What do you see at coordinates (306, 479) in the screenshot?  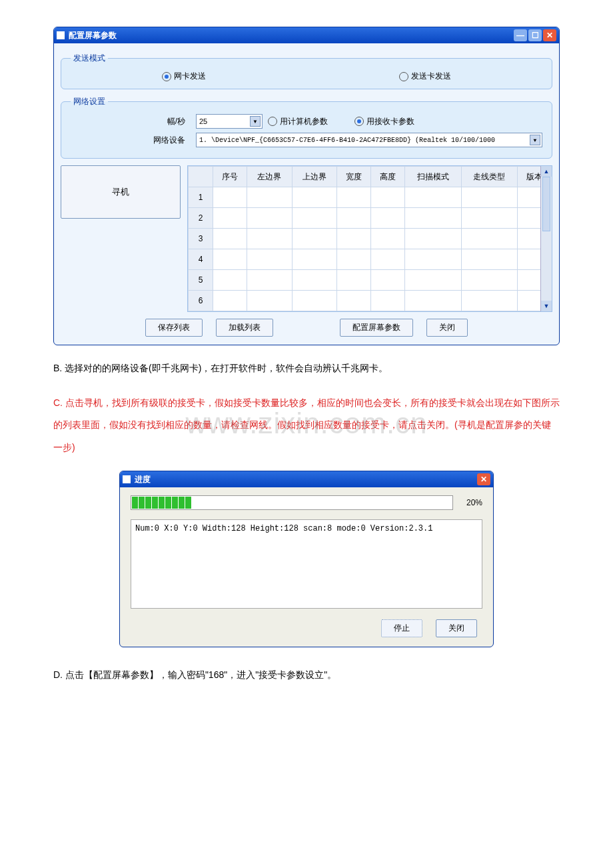 I see `progress-titlebar: 进度 ✕` at bounding box center [306, 479].